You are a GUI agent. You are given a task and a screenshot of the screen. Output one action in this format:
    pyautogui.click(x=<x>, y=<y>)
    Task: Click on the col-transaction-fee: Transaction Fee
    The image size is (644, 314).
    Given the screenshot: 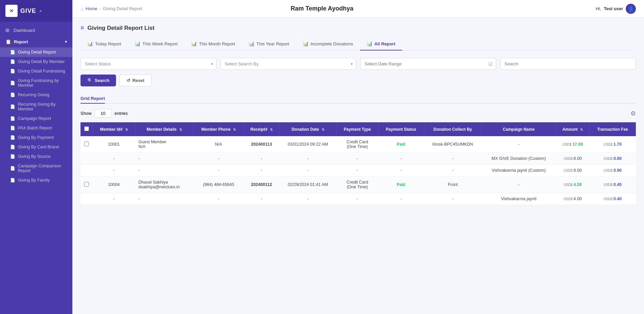 What is the action you would take?
    pyautogui.click(x=613, y=129)
    